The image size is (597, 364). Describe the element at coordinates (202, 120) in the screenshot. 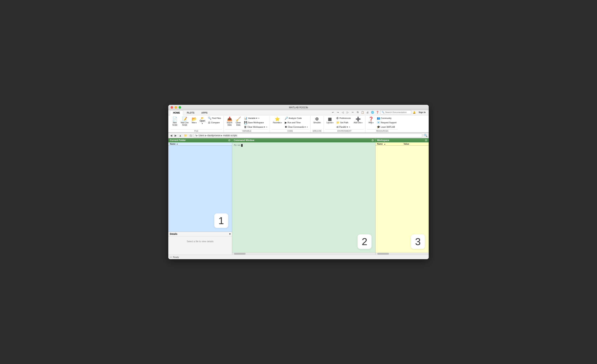

I see `open-button-group: 📂 Open ▾` at that location.